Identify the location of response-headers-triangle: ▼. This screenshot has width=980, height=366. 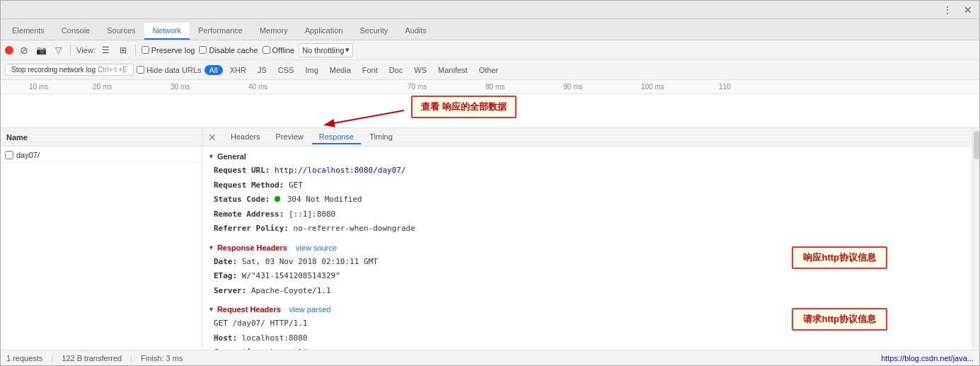
(211, 248).